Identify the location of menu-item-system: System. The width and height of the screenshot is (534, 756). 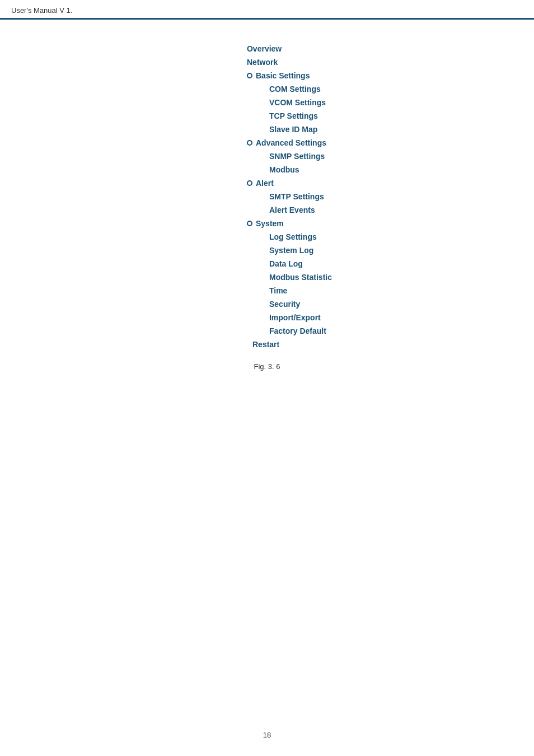
(265, 223).